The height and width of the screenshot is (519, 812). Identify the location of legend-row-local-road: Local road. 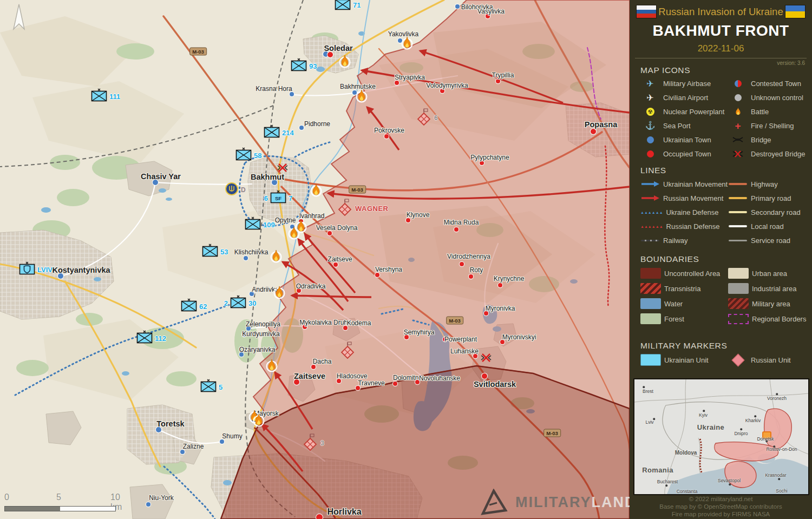
(769, 226).